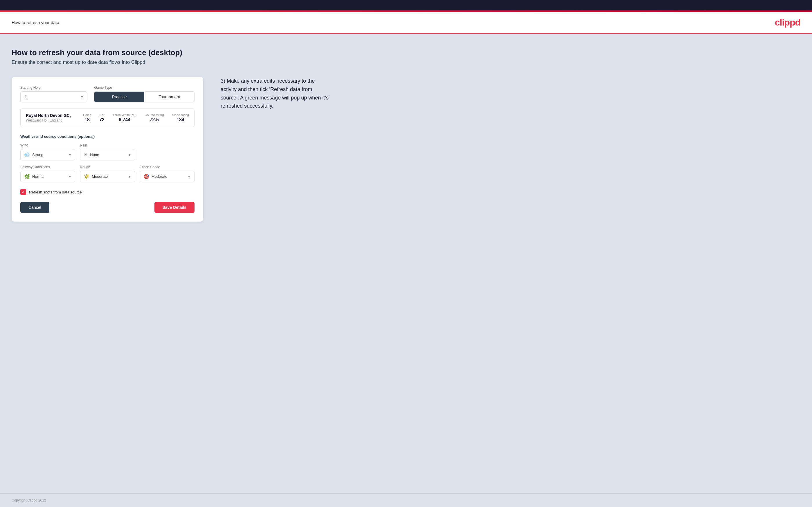  I want to click on course-name-block: Royal North Devon GC, Westward Ho!, Engl…, so click(48, 118).